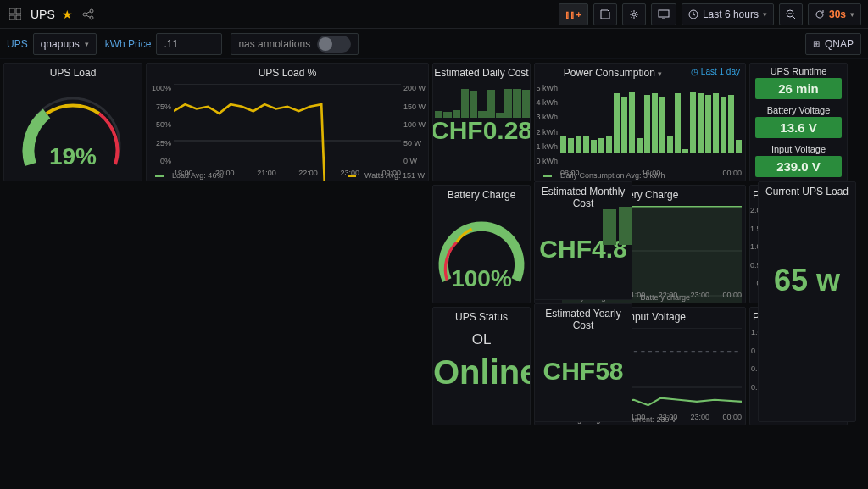 This screenshot has width=868, height=489. What do you see at coordinates (42, 14) in the screenshot?
I see `dashboard-title: UPS` at bounding box center [42, 14].